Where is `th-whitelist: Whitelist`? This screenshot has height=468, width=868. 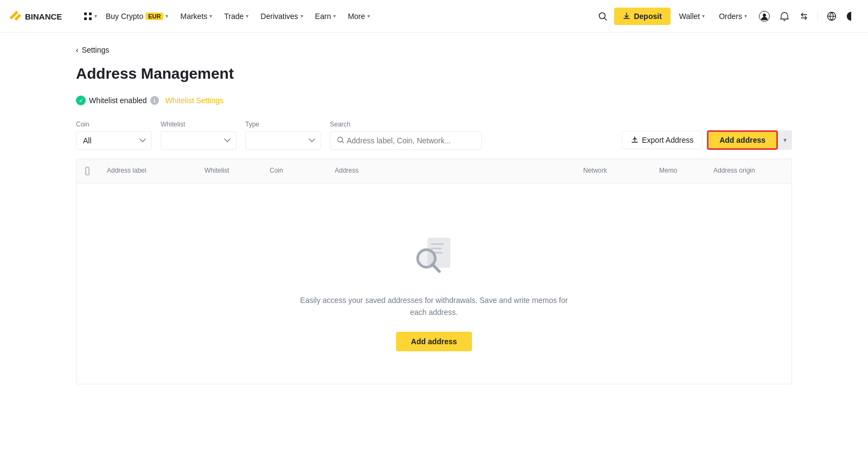 th-whitelist: Whitelist is located at coordinates (228, 171).